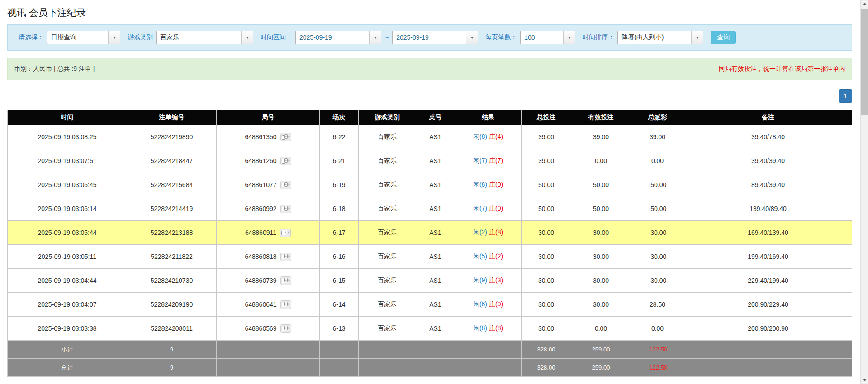 This screenshot has height=384, width=868. I want to click on result-player: 闲(8), so click(480, 184).